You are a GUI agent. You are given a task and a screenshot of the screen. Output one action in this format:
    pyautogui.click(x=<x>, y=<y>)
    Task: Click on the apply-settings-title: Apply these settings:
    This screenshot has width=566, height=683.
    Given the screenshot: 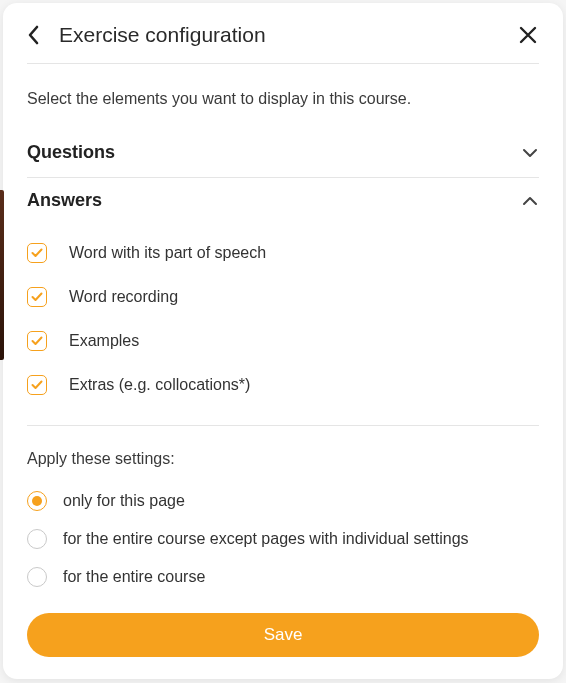 What is the action you would take?
    pyautogui.click(x=283, y=454)
    